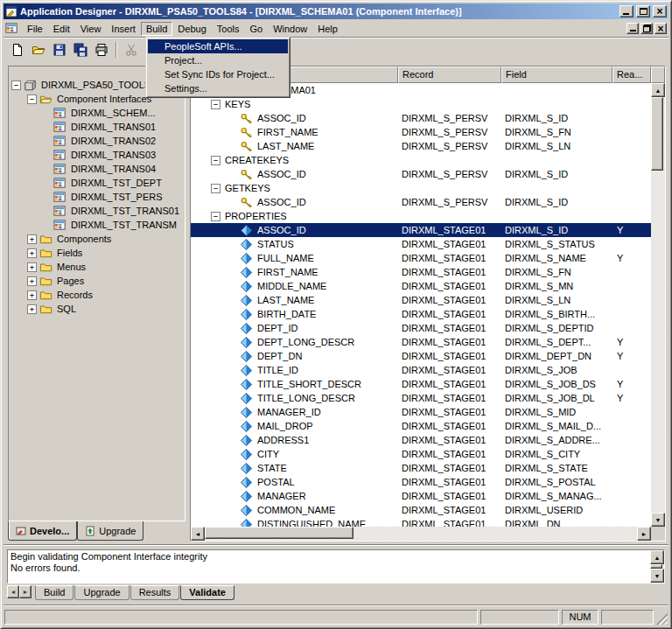  I want to click on table-row-dept-dn: DEPT_DNDIRXML_STAGE01DIRXML_DEPT_DNY, so click(421, 356).